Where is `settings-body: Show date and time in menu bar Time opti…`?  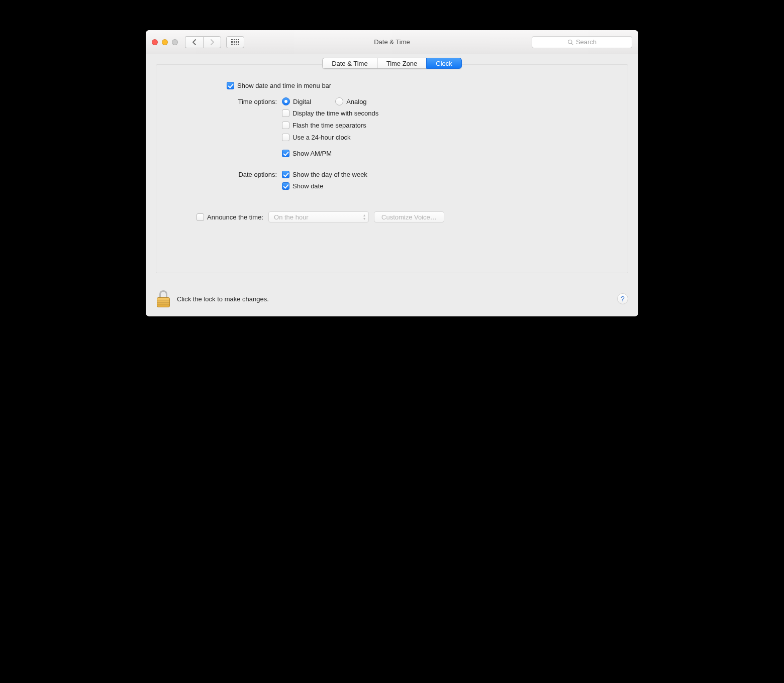
settings-body: Show date and time in menu bar Time opti… is located at coordinates (392, 152).